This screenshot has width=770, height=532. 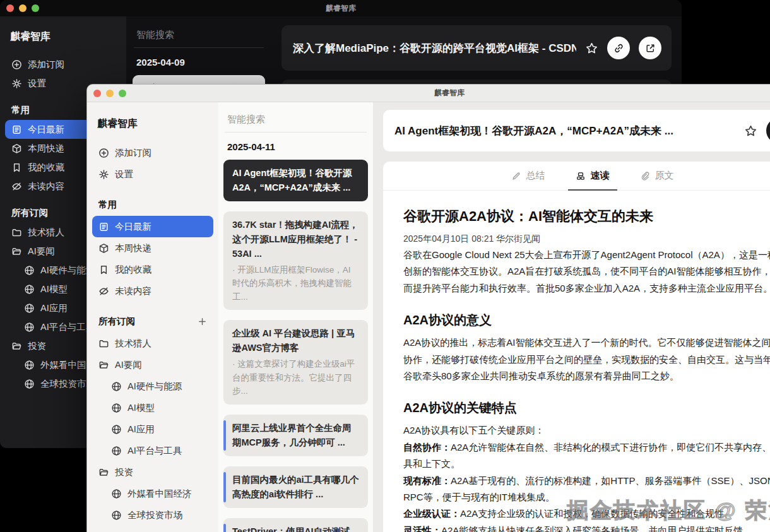 I want to click on sidebar-item-label: 我的收藏, so click(x=46, y=168).